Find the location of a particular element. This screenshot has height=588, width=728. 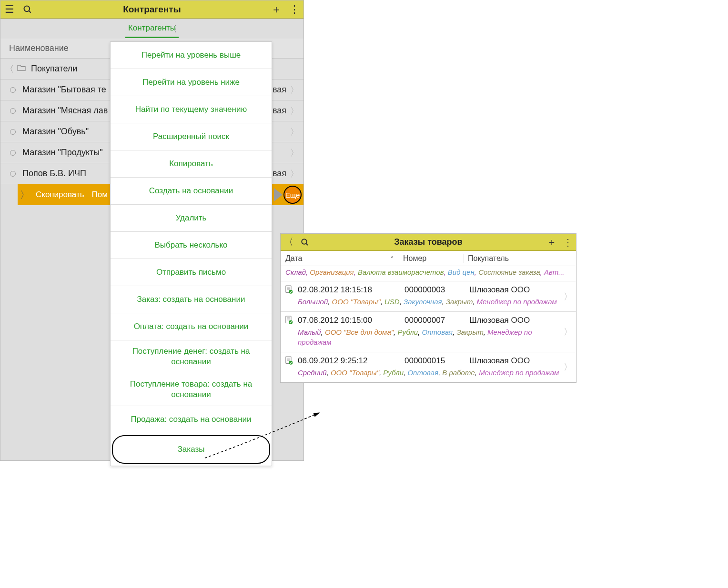

meta-pricetype: Вид цен is located at coordinates (461, 272).